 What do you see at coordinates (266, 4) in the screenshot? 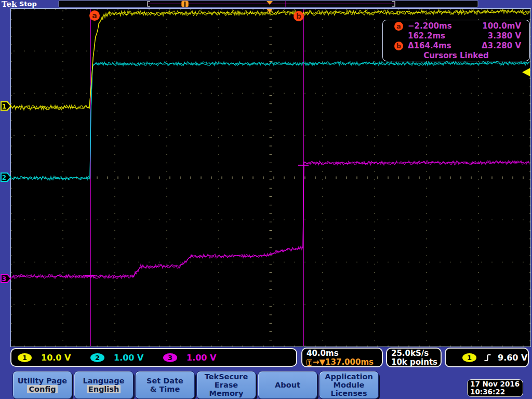
I see `record-view-bar` at bounding box center [266, 4].